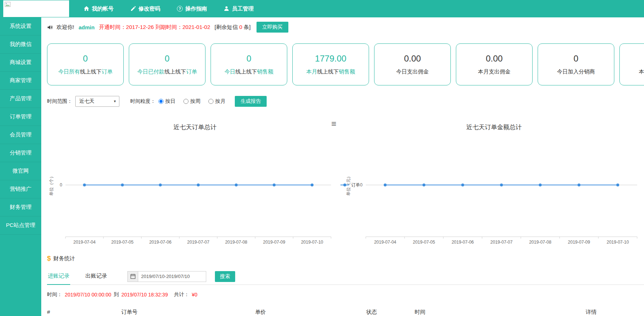  What do you see at coordinates (192, 72) in the screenshot?
I see `stat-label-part: 订单` at bounding box center [192, 72].